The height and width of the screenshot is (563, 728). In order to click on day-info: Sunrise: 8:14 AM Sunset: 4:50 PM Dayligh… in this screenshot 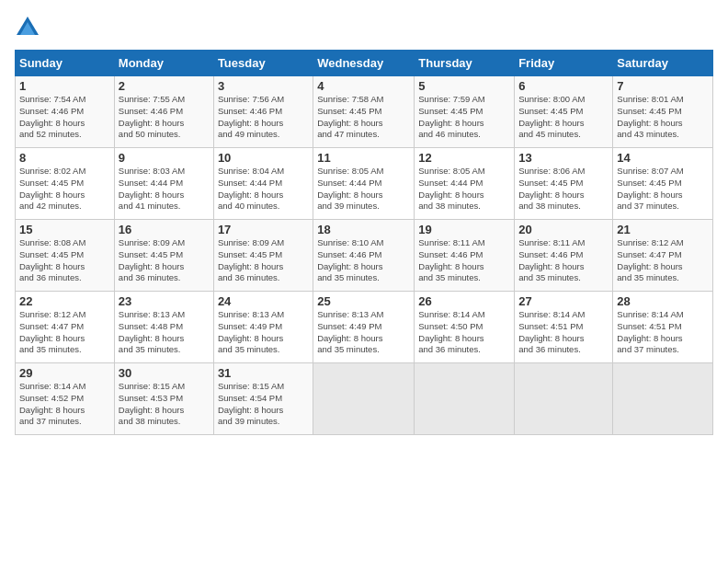, I will do `click(464, 333)`.